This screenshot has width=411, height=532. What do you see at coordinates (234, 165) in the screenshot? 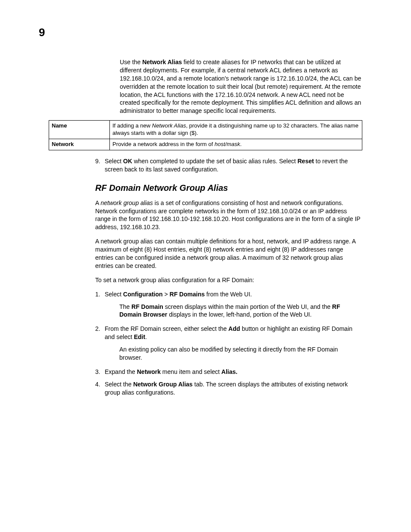
I see `step-text: Select OK when completed to update the s…` at bounding box center [234, 165].